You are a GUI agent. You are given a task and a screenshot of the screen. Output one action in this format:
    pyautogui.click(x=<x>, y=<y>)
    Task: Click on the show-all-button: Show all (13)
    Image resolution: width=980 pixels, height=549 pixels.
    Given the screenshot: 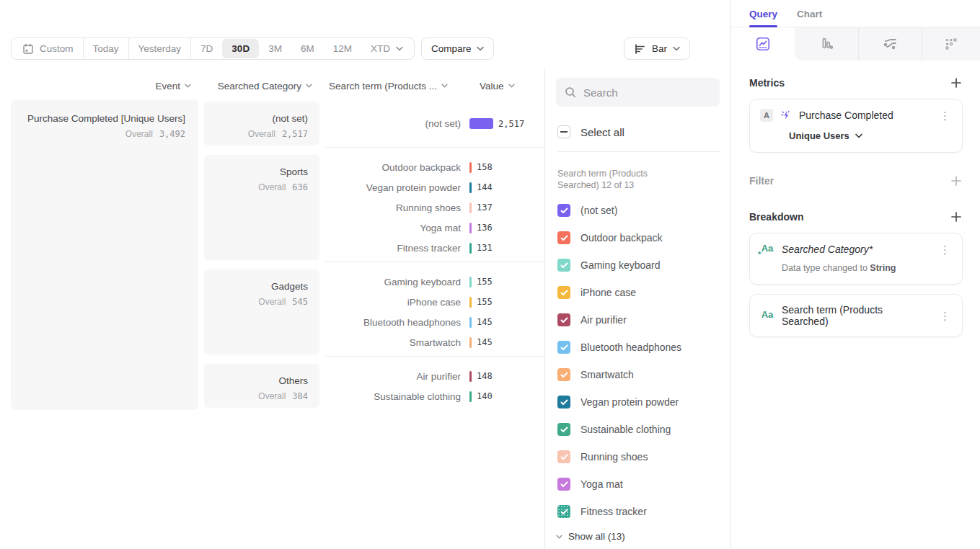 What is the action you would take?
    pyautogui.click(x=637, y=536)
    